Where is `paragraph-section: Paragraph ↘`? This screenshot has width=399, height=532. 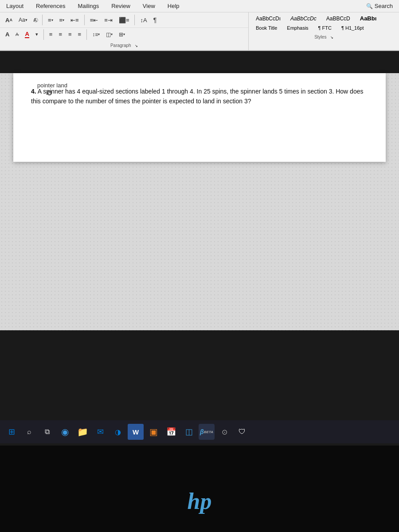 paragraph-section: Paragraph ↘ is located at coordinates (124, 45).